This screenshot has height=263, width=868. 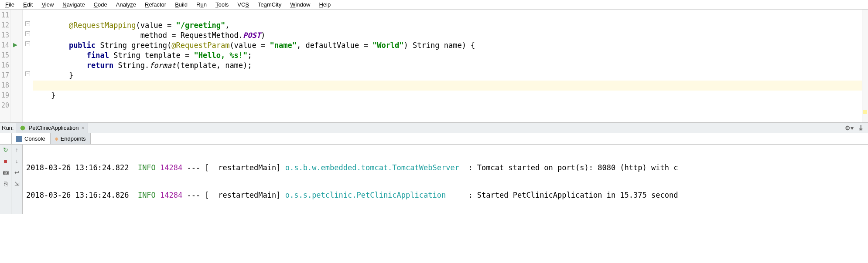 What do you see at coordinates (434, 5) in the screenshot?
I see `menu-bar: File Edit View Navigate Code Analyze Ref…` at bounding box center [434, 5].